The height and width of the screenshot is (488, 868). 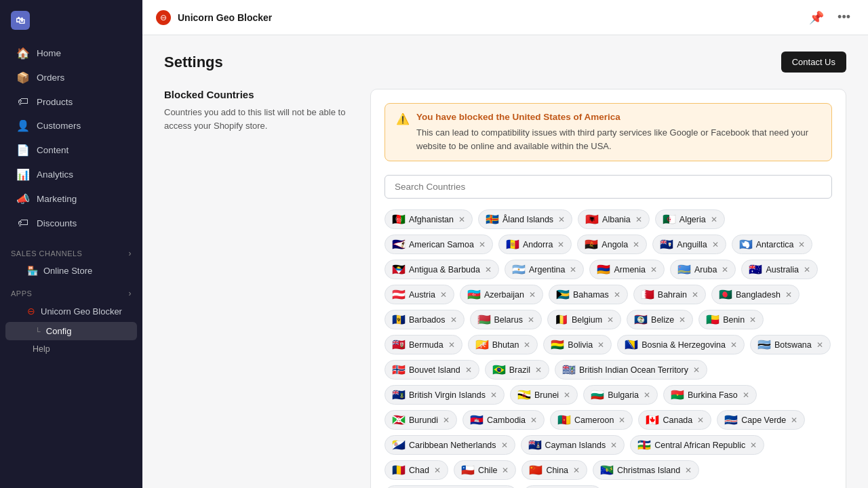 I want to click on pin-button: 📌, so click(x=816, y=18).